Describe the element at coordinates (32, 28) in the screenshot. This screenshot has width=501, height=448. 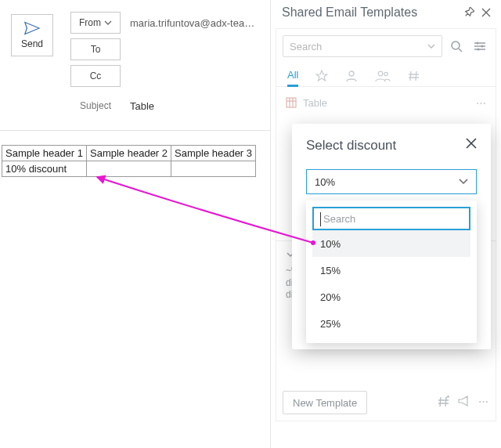
I see `send-icon` at that location.